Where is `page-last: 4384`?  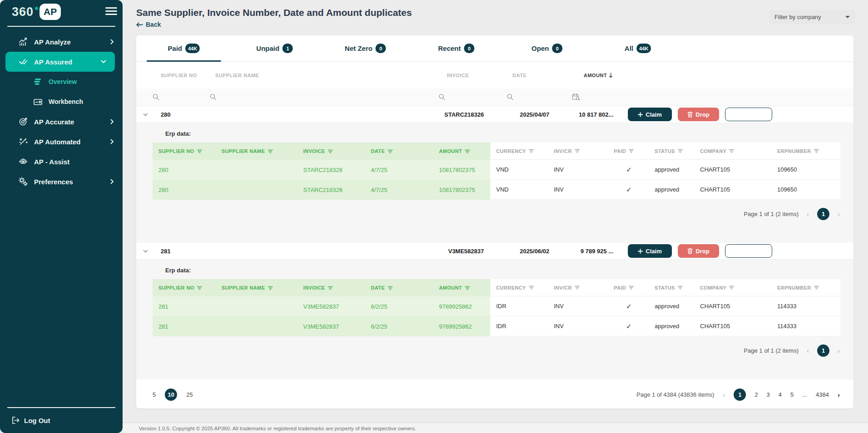
page-last: 4384 is located at coordinates (823, 395).